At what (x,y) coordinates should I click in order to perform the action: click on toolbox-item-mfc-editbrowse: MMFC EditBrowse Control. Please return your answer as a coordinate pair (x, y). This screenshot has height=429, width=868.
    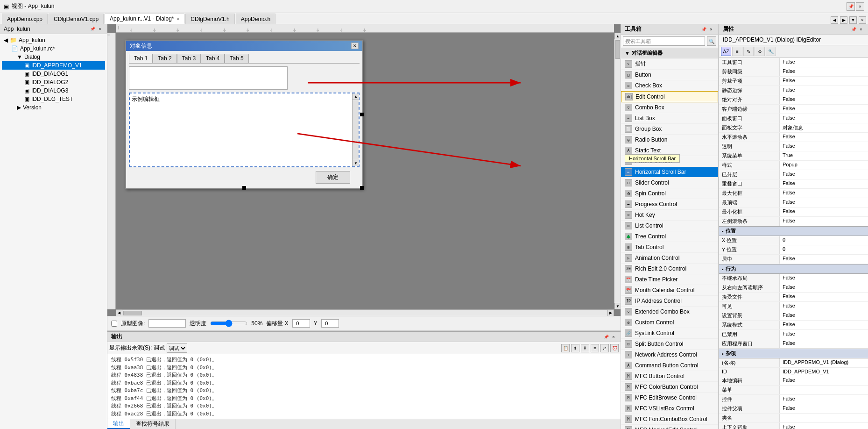
    Looking at the image, I should click on (670, 398).